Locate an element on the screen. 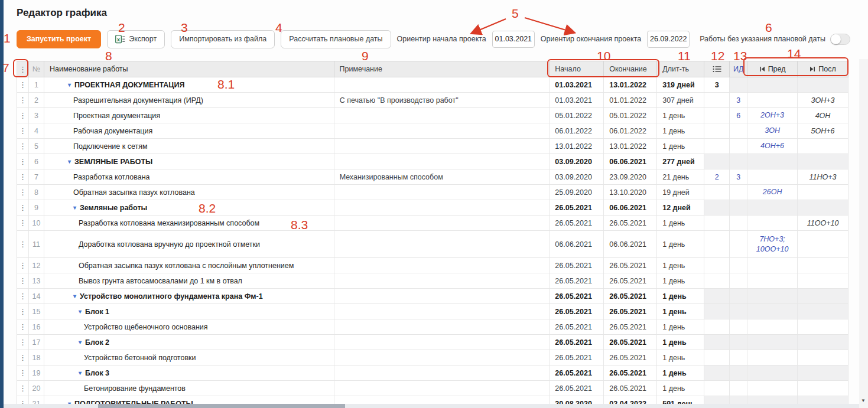 The width and height of the screenshot is (868, 408). task-name-cell: Проектная документация is located at coordinates (189, 116).